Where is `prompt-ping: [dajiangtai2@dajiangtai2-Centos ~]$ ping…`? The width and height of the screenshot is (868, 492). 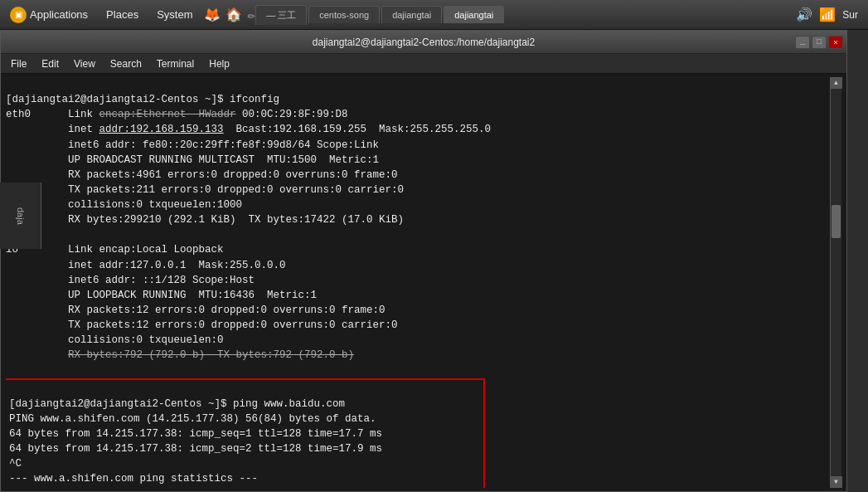 prompt-ping: [dajiangtai2@dajiangtai2-Centos ~]$ ping… is located at coordinates (177, 404).